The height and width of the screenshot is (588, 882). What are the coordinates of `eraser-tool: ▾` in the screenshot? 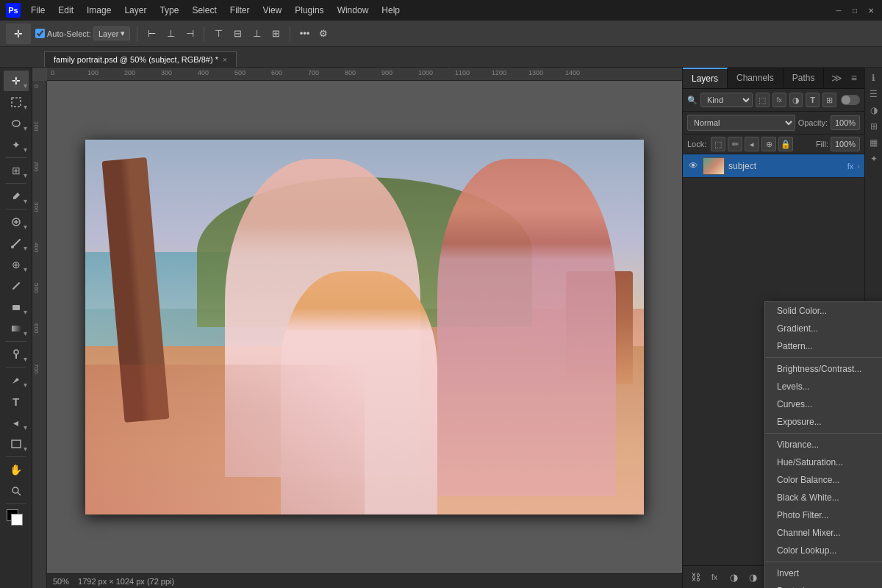 It's located at (16, 307).